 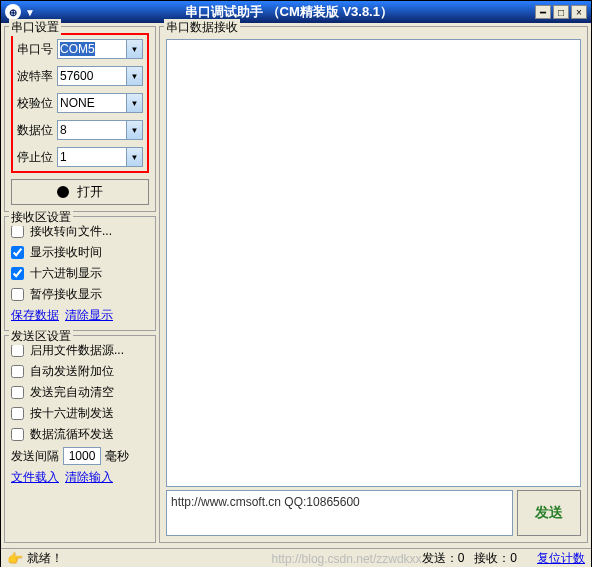 What do you see at coordinates (80, 439) in the screenshot?
I see `send-settings-group: 发送区设置 启用文件数据源... 自动发送附加位 发送完自动清空 按十六进制发送…` at bounding box center [80, 439].